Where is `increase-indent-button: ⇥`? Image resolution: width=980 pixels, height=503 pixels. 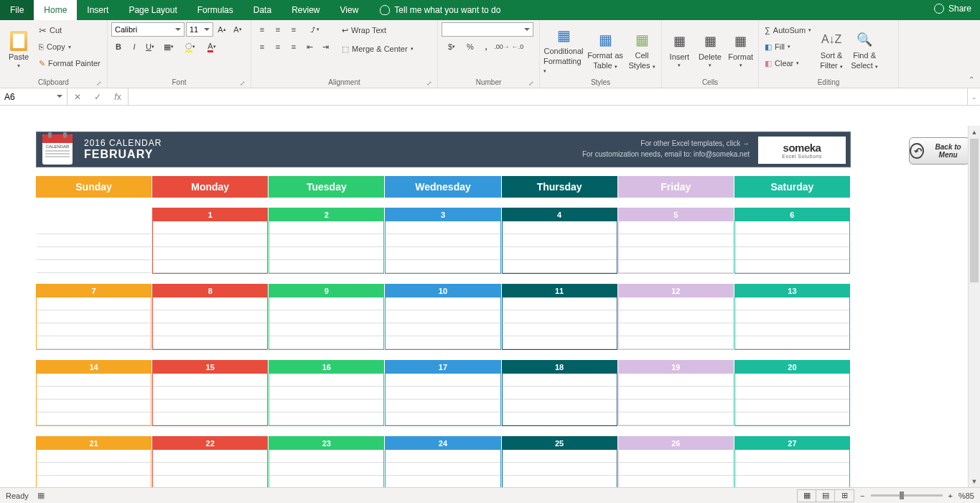
increase-indent-button: ⇥ is located at coordinates (325, 47).